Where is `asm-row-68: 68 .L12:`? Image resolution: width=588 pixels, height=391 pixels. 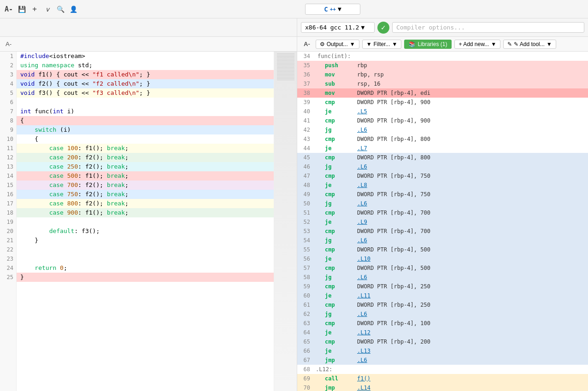
asm-row-68: 68 .L12: is located at coordinates (442, 369).